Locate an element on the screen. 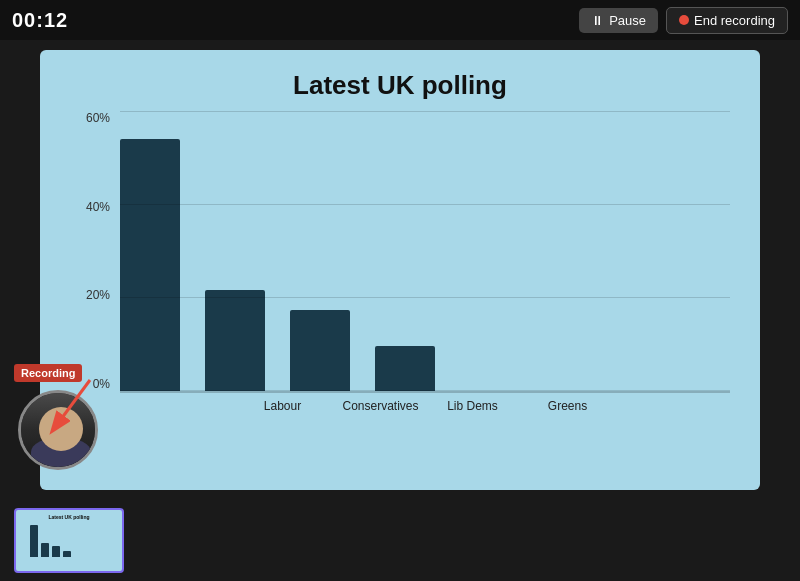 This screenshot has height=581, width=800. timer-display: 00:12 is located at coordinates (40, 20).